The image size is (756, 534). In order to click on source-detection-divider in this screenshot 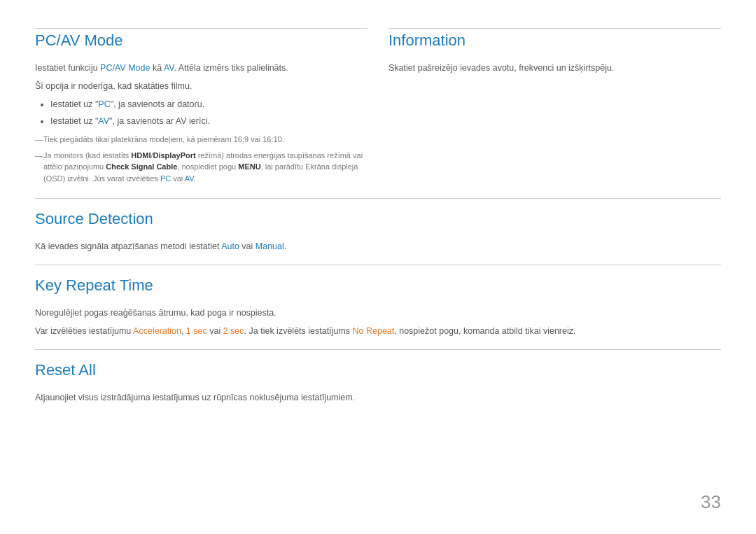, I will do `click(378, 199)`.